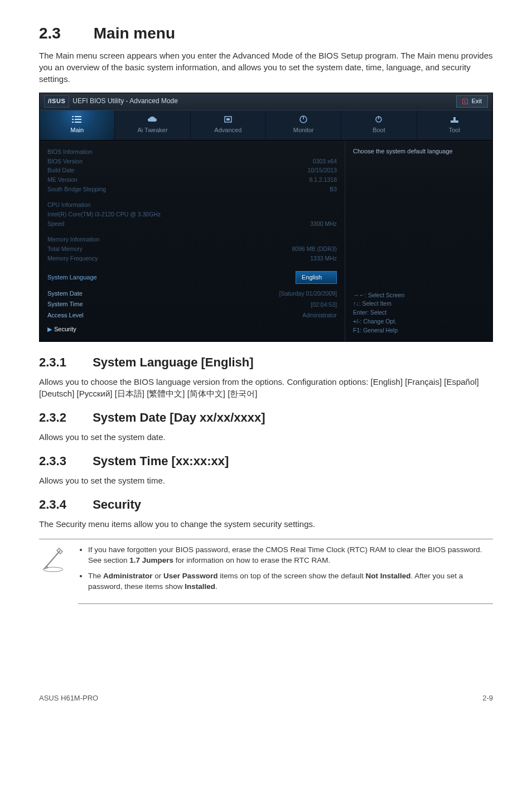  Describe the element at coordinates (303, 125) in the screenshot. I see `tab-monitor: Monitor` at that location.